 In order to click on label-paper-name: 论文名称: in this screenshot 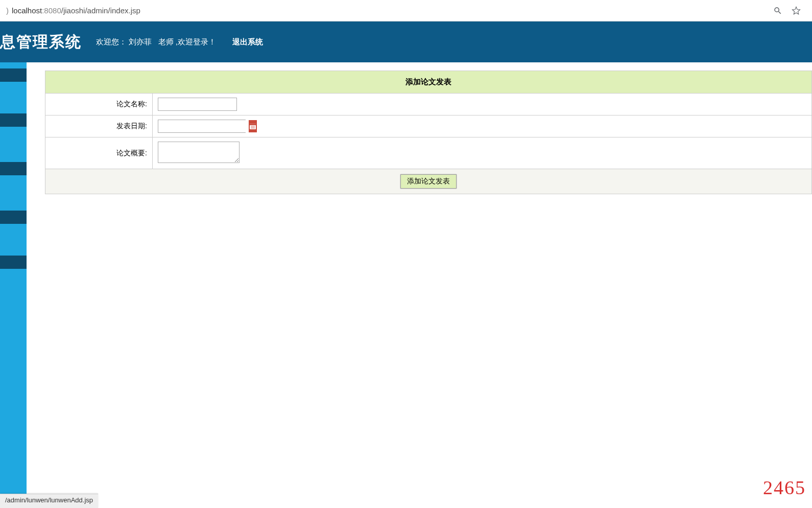, I will do `click(99, 104)`.